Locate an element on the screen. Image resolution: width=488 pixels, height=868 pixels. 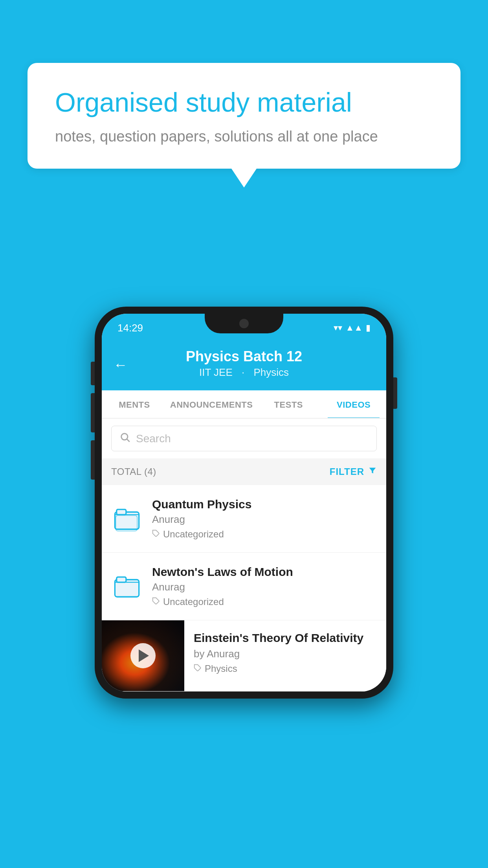
header-title: Physics Batch 12 is located at coordinates (244, 357).